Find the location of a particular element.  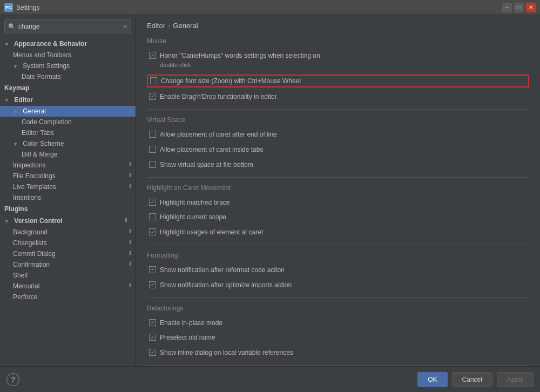

cb-caret-end-label: Allow placement of caret after end of li… is located at coordinates (218, 135).